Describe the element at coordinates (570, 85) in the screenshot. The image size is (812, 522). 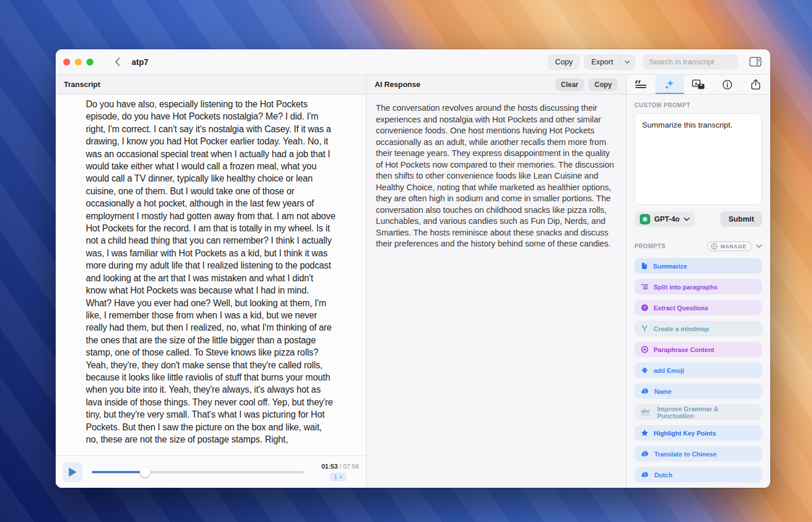
I see `clear-response-button: Clear` at that location.